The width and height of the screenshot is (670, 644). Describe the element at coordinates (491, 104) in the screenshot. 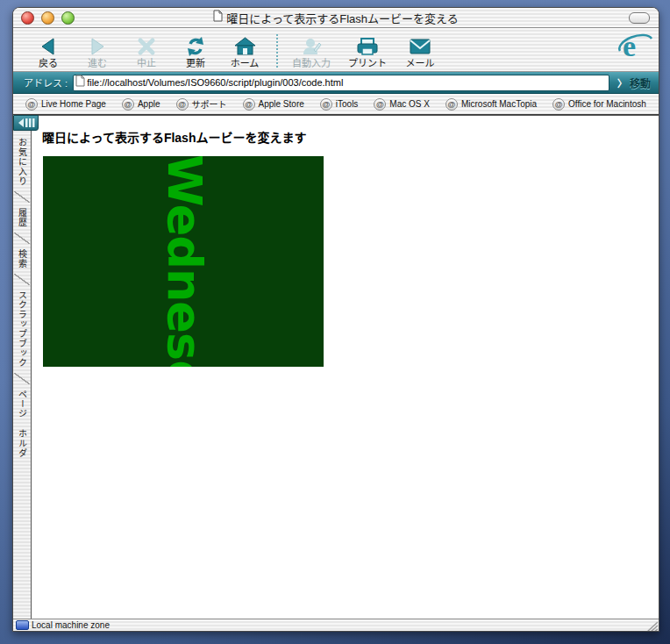

I see `favorite-microsoft-mactopia: @Microsoft MacTopia` at that location.